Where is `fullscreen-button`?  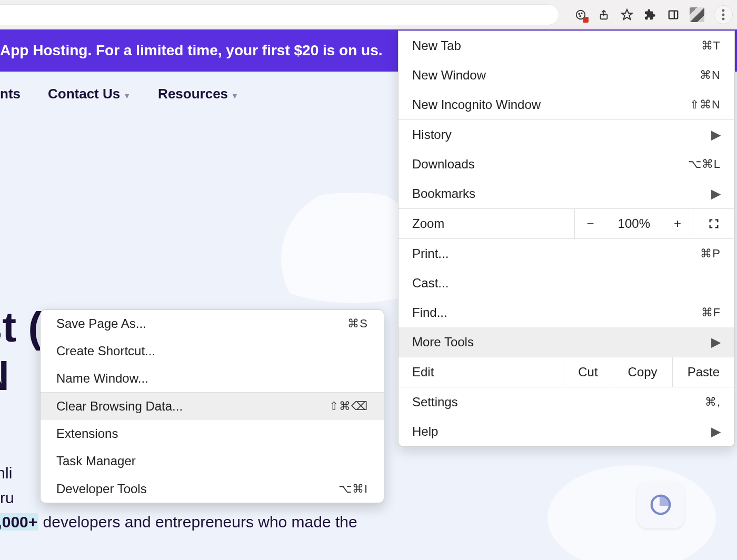
fullscreen-button is located at coordinates (714, 224).